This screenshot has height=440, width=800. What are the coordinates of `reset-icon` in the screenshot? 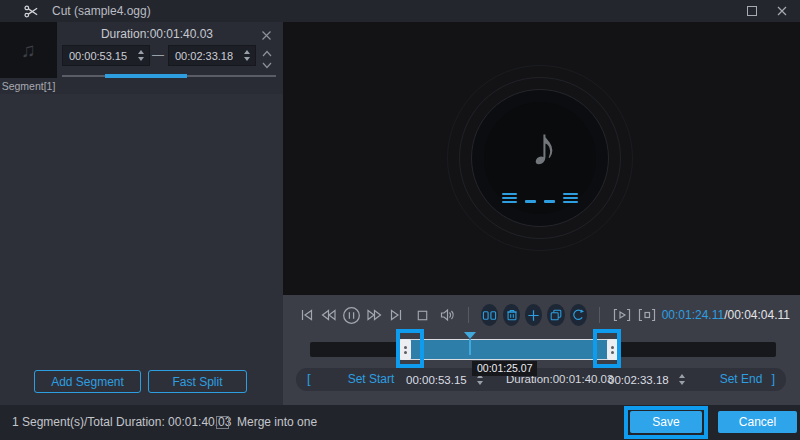 It's located at (578, 315).